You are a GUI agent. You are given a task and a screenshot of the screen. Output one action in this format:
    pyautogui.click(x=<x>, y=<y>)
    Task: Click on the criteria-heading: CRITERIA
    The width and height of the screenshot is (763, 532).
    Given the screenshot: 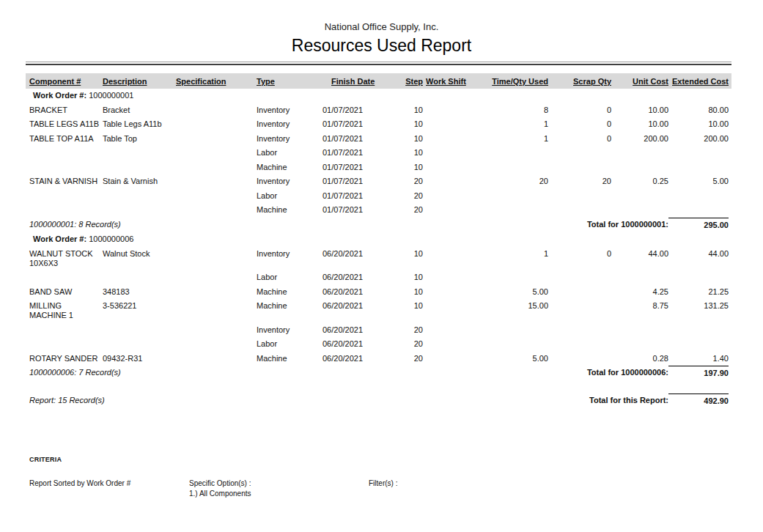 What is the action you would take?
    pyautogui.click(x=380, y=459)
    